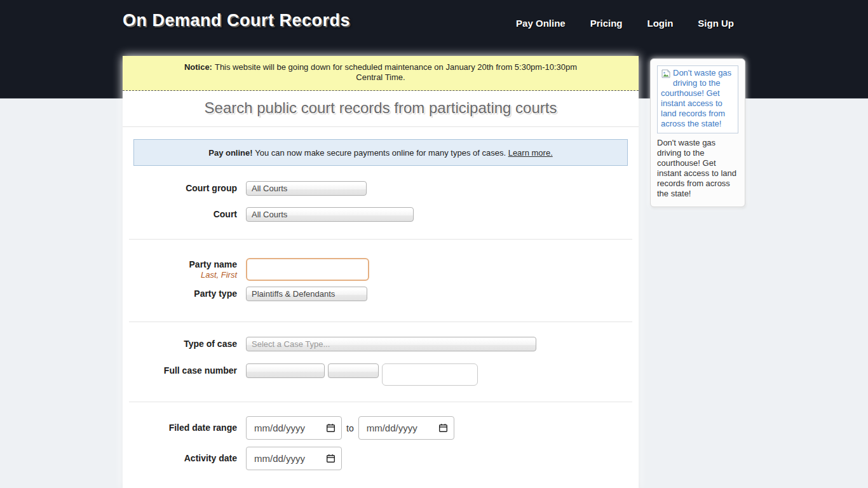  What do you see at coordinates (180, 294) in the screenshot?
I see `party-type-label: Party type` at bounding box center [180, 294].